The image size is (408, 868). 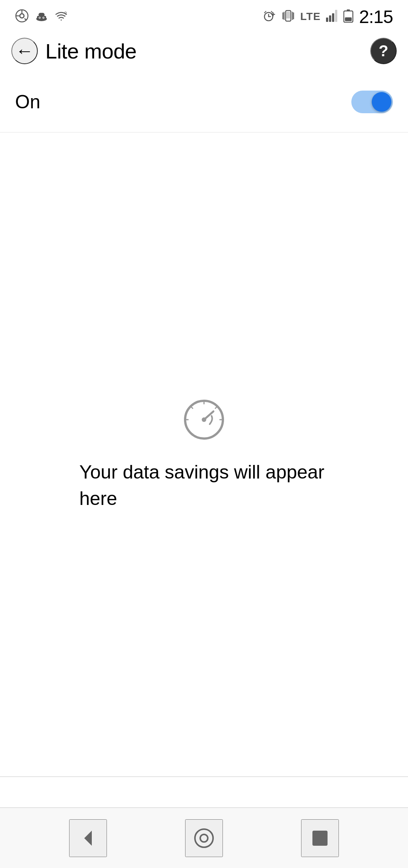 I want to click on toggle-thumb, so click(x=382, y=102).